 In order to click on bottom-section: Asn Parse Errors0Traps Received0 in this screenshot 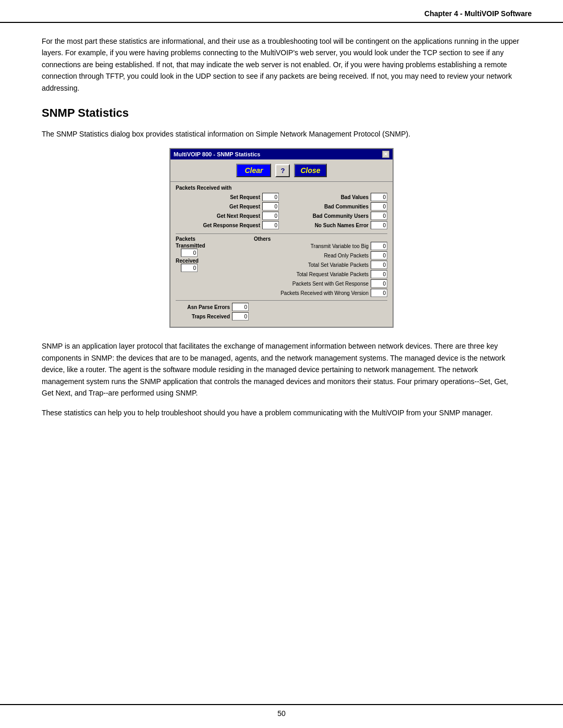, I will do `click(282, 311)`.